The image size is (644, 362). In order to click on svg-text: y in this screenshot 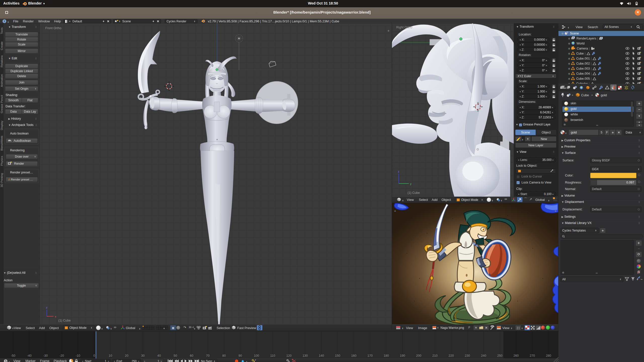, I will do `click(411, 184)`.